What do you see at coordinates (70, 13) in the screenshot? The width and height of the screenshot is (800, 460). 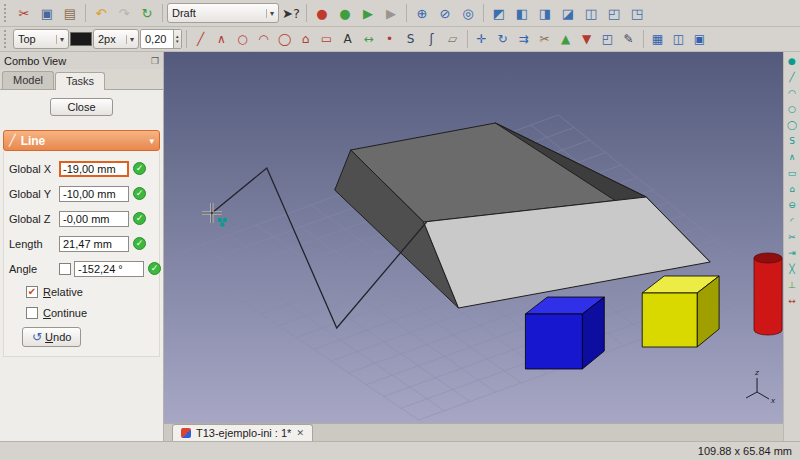 I see `paste-icon: ▤` at bounding box center [70, 13].